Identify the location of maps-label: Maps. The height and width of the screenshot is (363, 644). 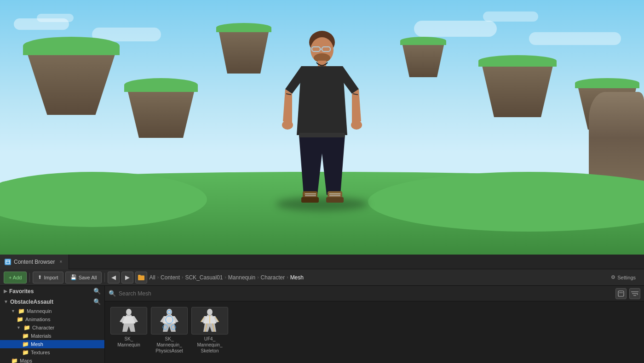
(26, 360).